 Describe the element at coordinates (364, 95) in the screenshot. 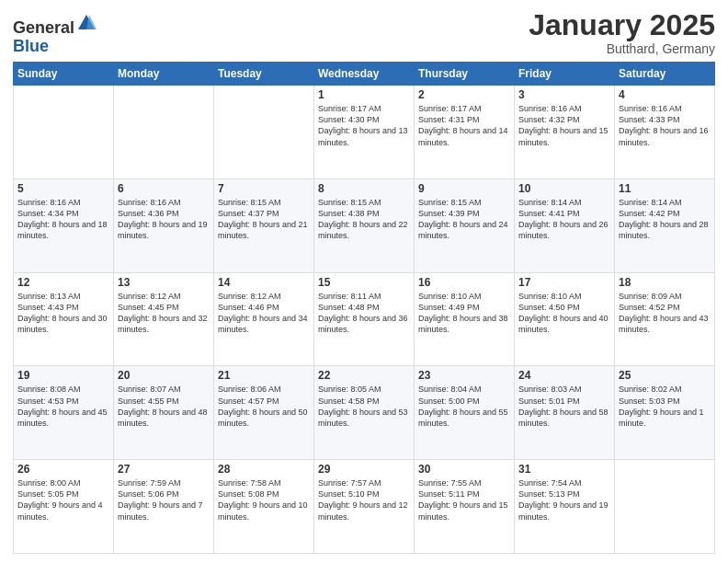

I see `day-number: 1` at that location.